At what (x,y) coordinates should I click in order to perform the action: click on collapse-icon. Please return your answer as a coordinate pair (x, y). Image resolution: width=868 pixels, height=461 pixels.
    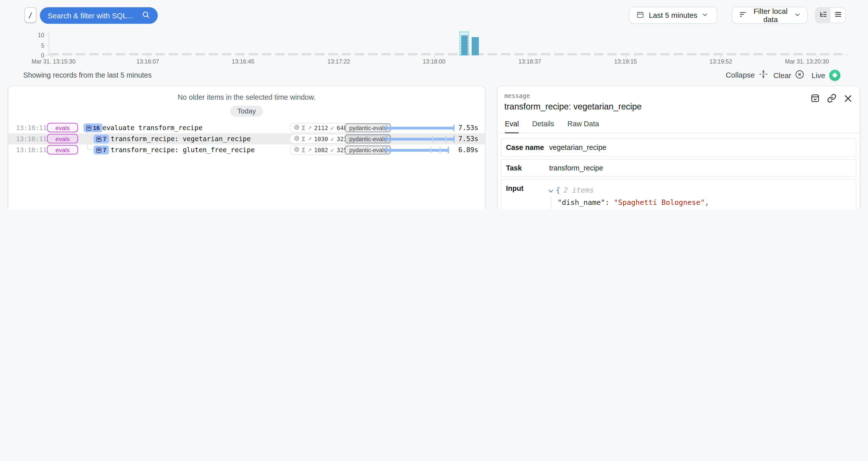
    Looking at the image, I should click on (763, 75).